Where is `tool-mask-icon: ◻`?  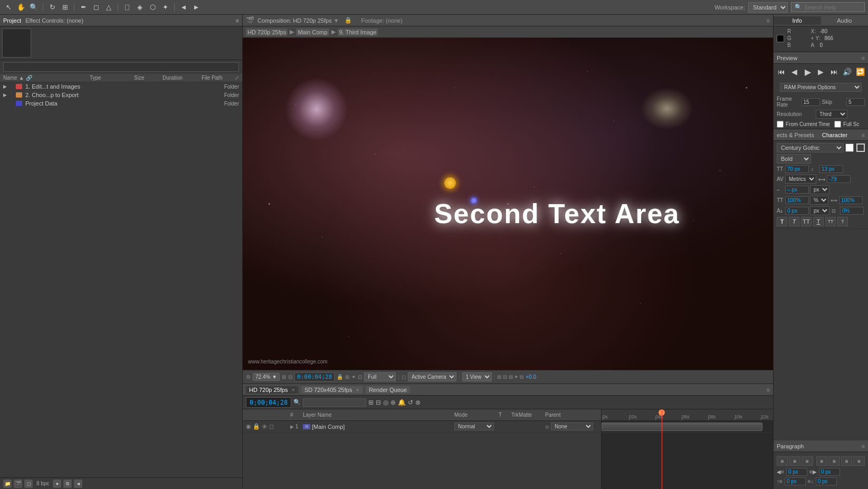
tool-mask-icon: ◻ is located at coordinates (96, 7).